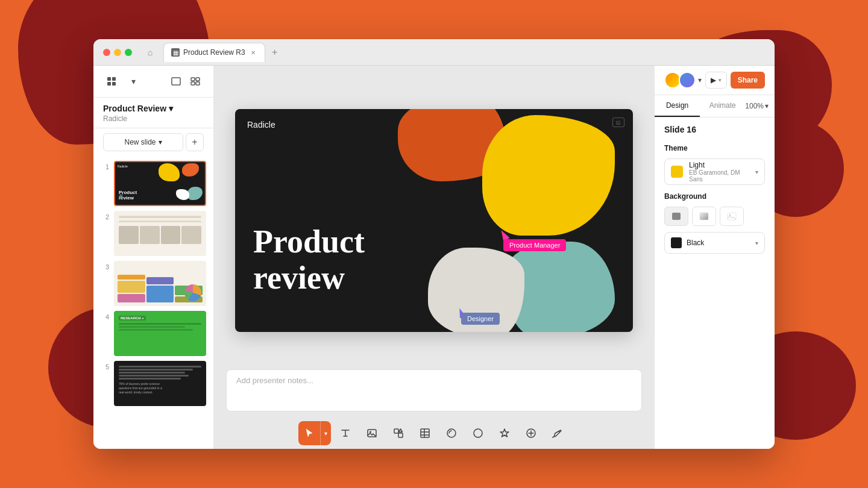 The image size is (868, 488). I want to click on label-designer: Designer, so click(480, 319).